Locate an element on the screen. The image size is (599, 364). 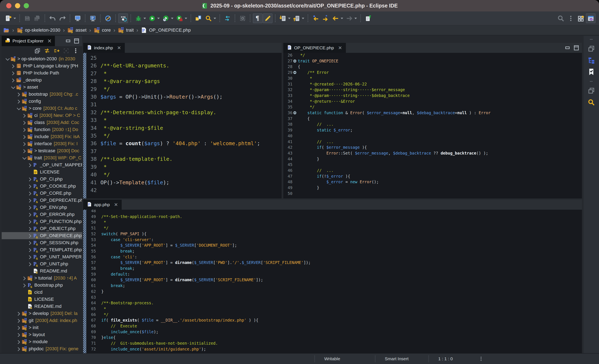
search-icon is located at coordinates (209, 18).